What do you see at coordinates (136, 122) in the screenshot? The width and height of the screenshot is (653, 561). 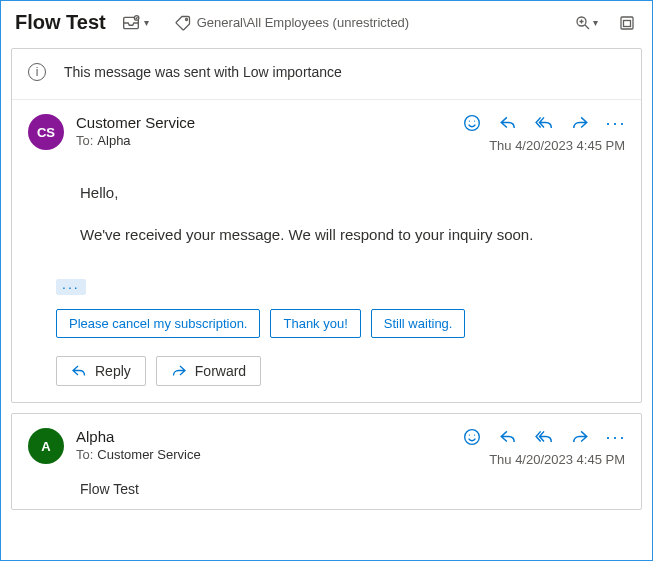 I see `sender-name: Customer Service` at bounding box center [136, 122].